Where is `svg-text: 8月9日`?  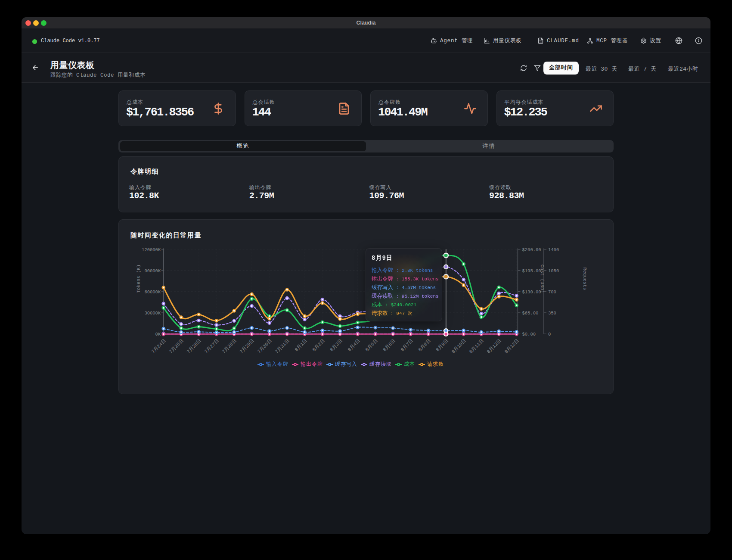
svg-text: 8月9日 is located at coordinates (442, 345).